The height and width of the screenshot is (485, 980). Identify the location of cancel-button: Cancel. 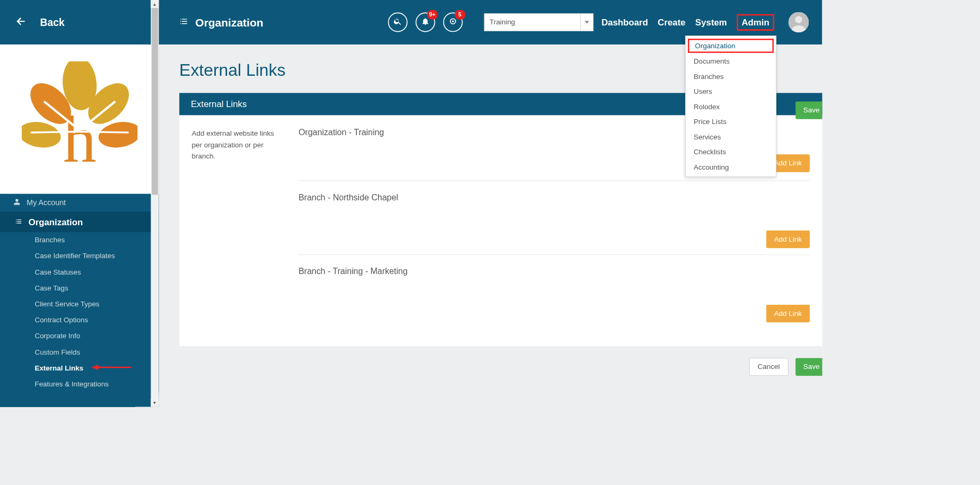
(769, 367).